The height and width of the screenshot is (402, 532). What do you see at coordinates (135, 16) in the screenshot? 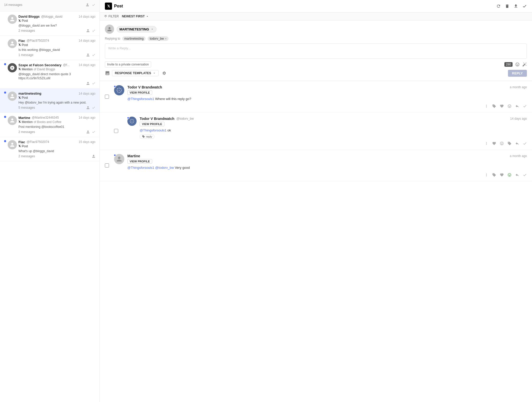
I see `sort-button: NEWEST FIRST` at bounding box center [135, 16].